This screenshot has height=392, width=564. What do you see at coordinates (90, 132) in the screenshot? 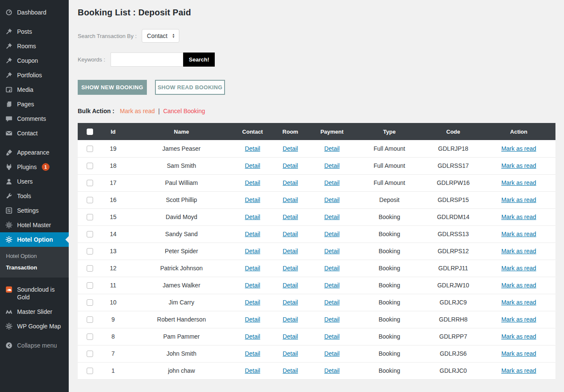
I see `select-all-checkbox` at bounding box center [90, 132].